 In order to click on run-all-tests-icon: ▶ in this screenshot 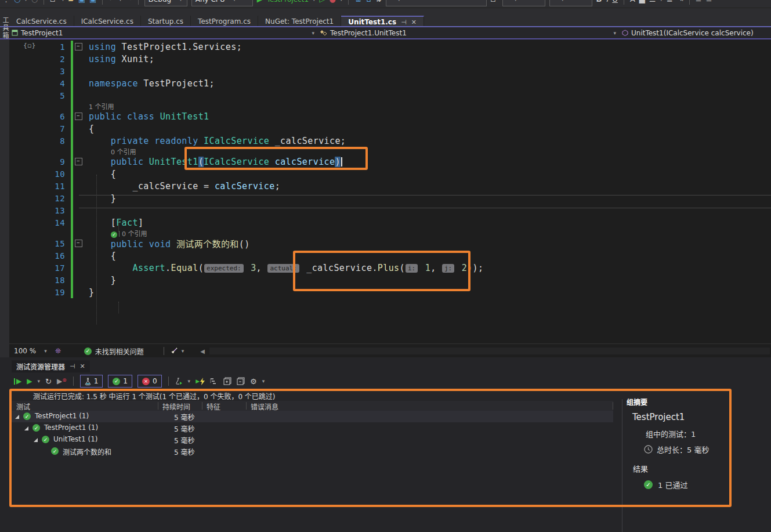, I will do `click(17, 381)`.